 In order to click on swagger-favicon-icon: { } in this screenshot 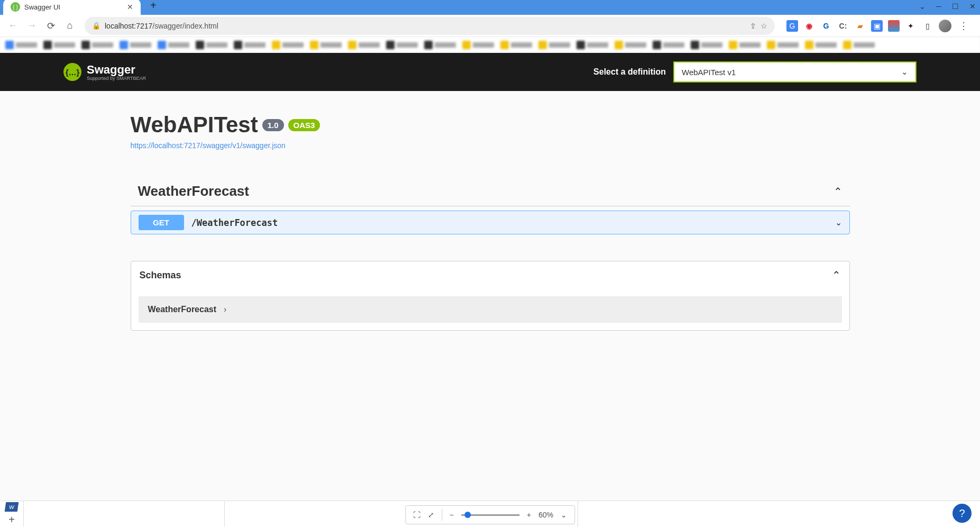, I will do `click(15, 7)`.